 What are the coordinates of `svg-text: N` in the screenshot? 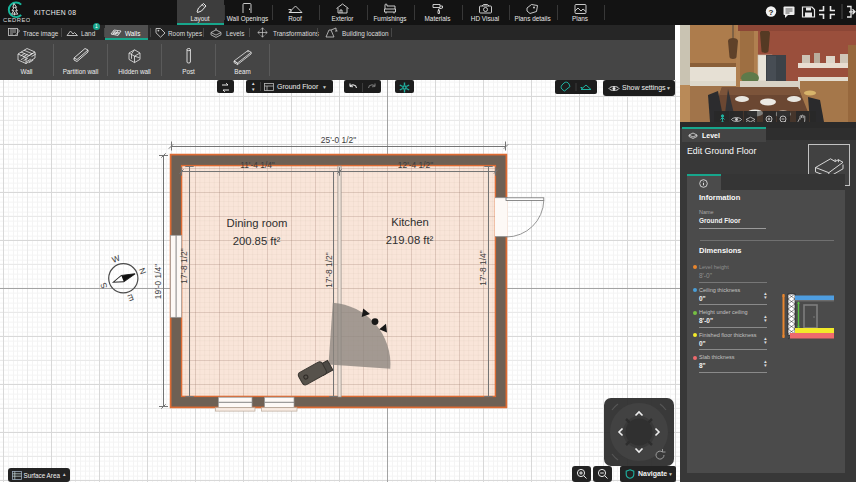 It's located at (143, 270).